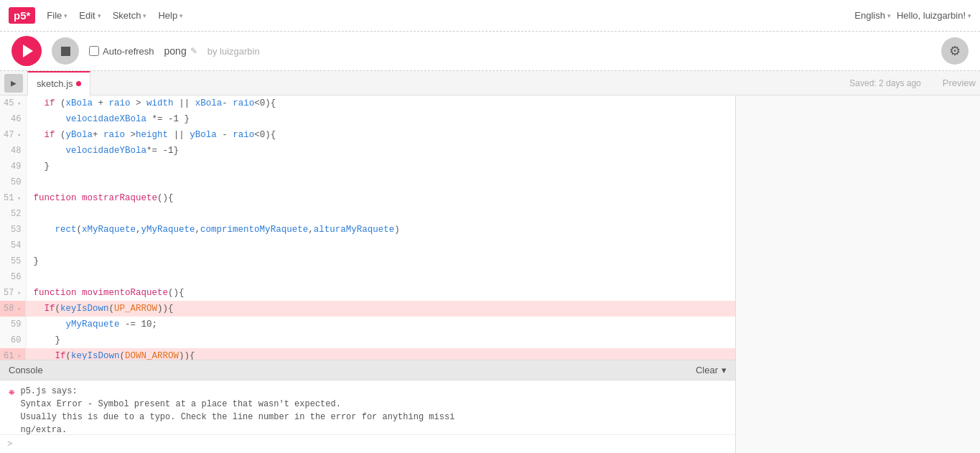 The image size is (980, 453). Describe the element at coordinates (13, 354) in the screenshot. I see `line-number: 61▾` at that location.